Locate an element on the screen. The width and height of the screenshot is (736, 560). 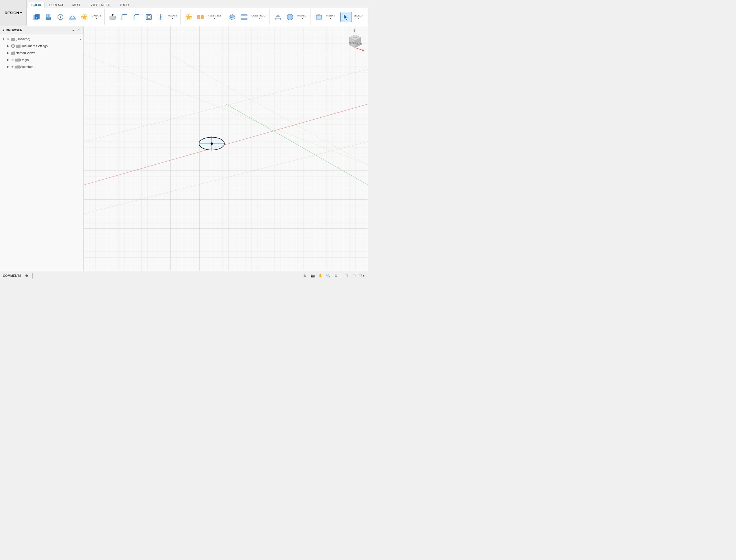
tree-item-sketches: ▶ 👁 Sketches is located at coordinates (42, 67).